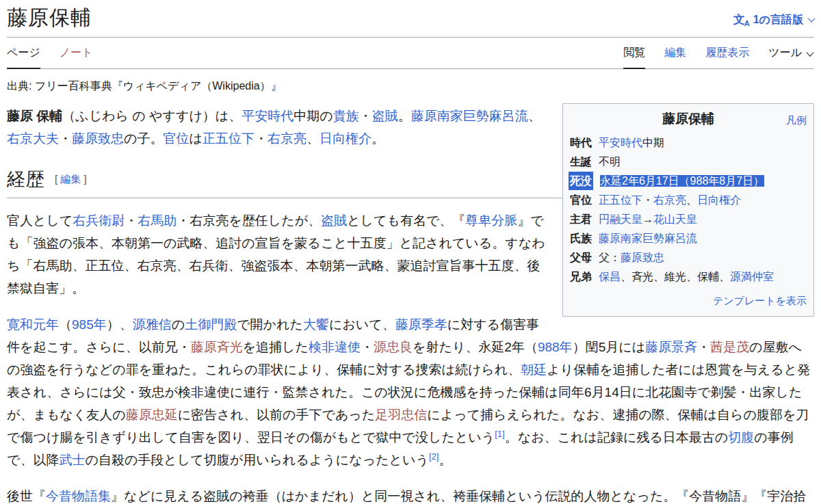 The width and height of the screenshot is (821, 504). What do you see at coordinates (791, 53) in the screenshot?
I see `tab-tools: ツール` at bounding box center [791, 53].